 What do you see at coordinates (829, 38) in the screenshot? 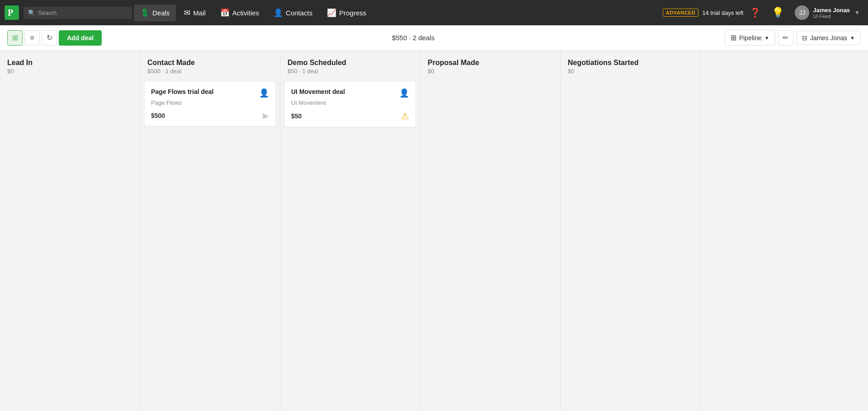
I see `user-filter-label: James Jonas` at bounding box center [829, 38].